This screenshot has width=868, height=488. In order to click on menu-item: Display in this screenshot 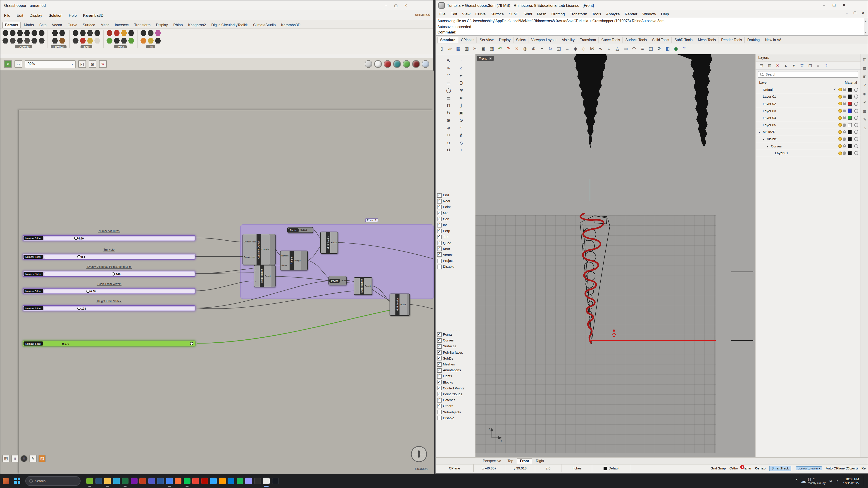, I will do `click(36, 15)`.